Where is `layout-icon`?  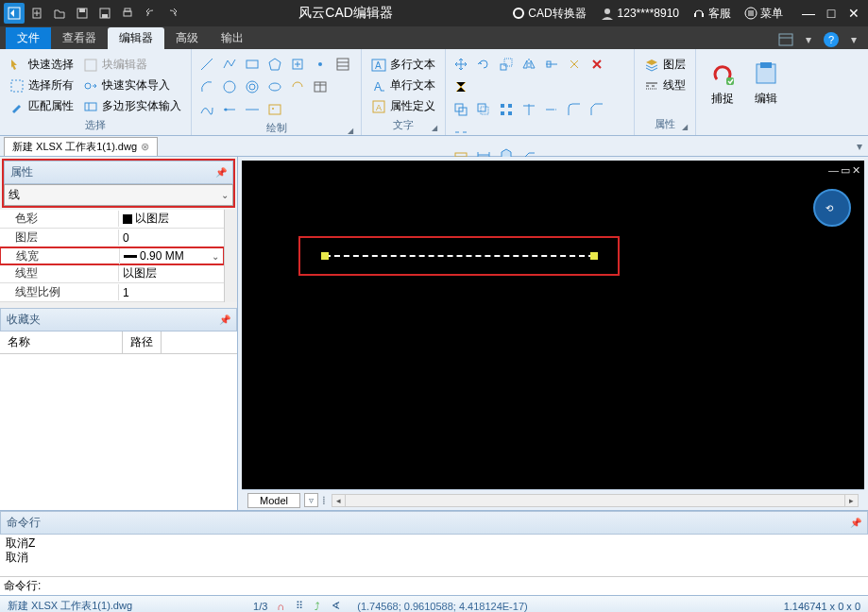
layout-icon is located at coordinates (786, 40).